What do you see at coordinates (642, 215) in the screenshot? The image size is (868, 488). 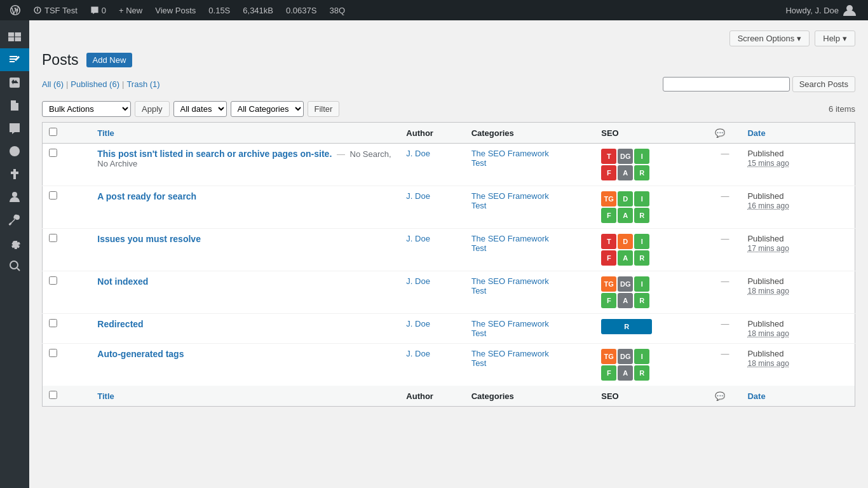 I see `seo-badge-1-5: R` at bounding box center [642, 215].